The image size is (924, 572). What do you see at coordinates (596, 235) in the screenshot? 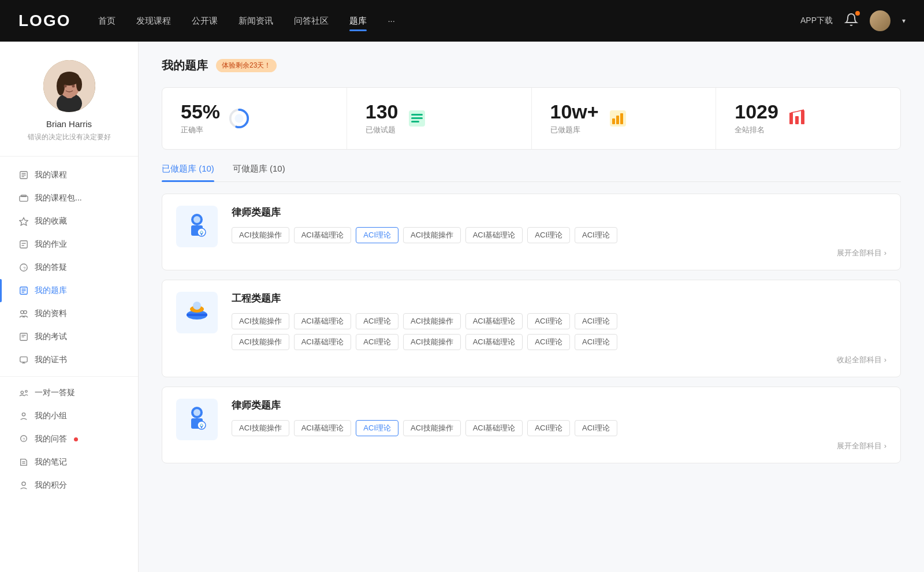
I see `tag-6: ACI理论` at bounding box center [596, 235].